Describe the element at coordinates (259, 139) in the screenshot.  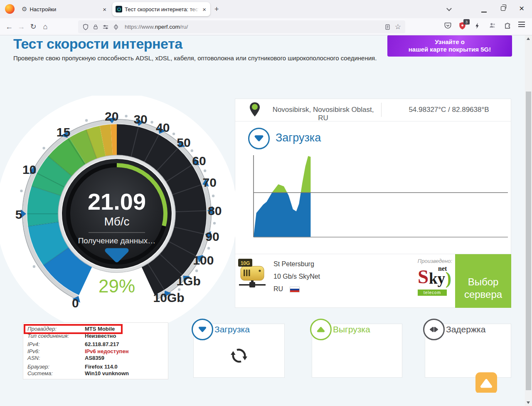
I see `download-icon` at that location.